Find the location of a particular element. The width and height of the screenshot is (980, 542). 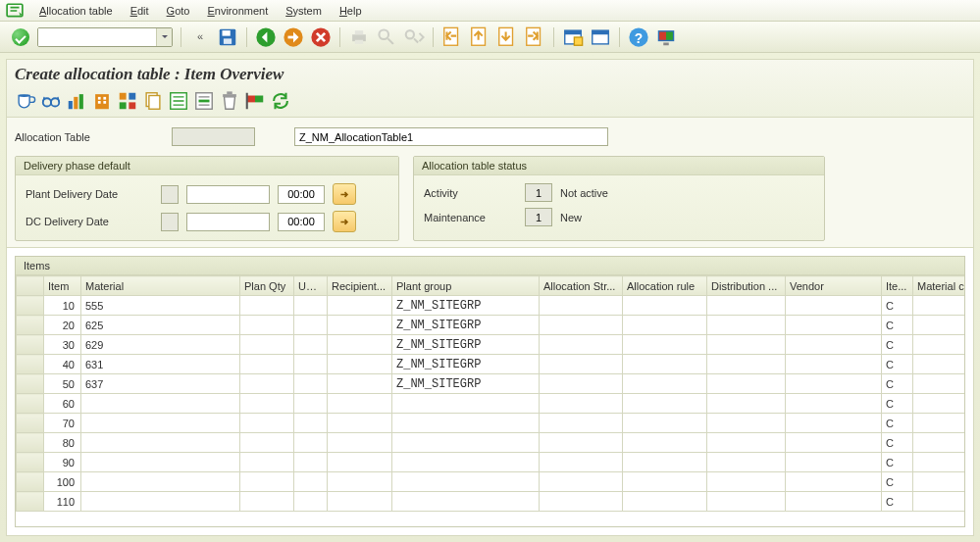

shortcut-button is located at coordinates (600, 37).